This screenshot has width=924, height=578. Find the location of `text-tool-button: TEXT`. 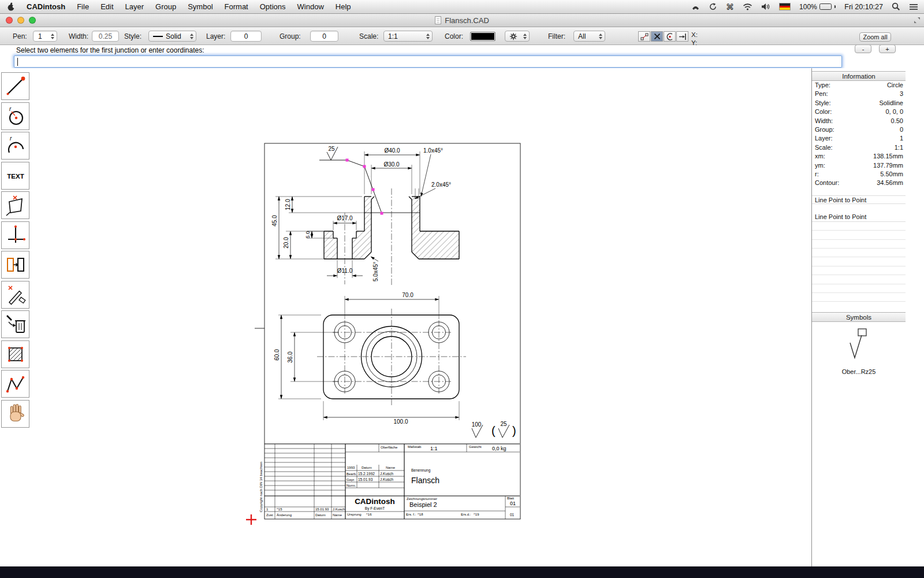

text-tool-button: TEXT is located at coordinates (15, 176).